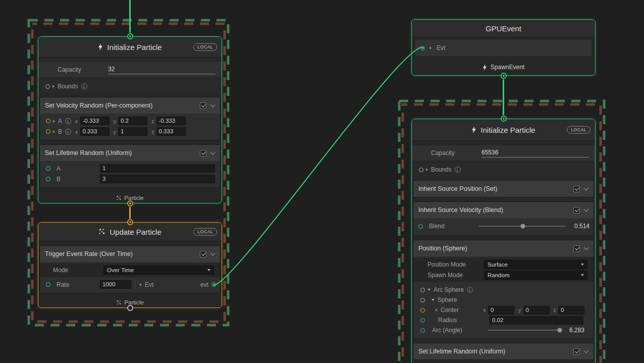 This screenshot has width=644, height=363. What do you see at coordinates (501, 310) in the screenshot?
I see `center-x-field: 0` at bounding box center [501, 310].